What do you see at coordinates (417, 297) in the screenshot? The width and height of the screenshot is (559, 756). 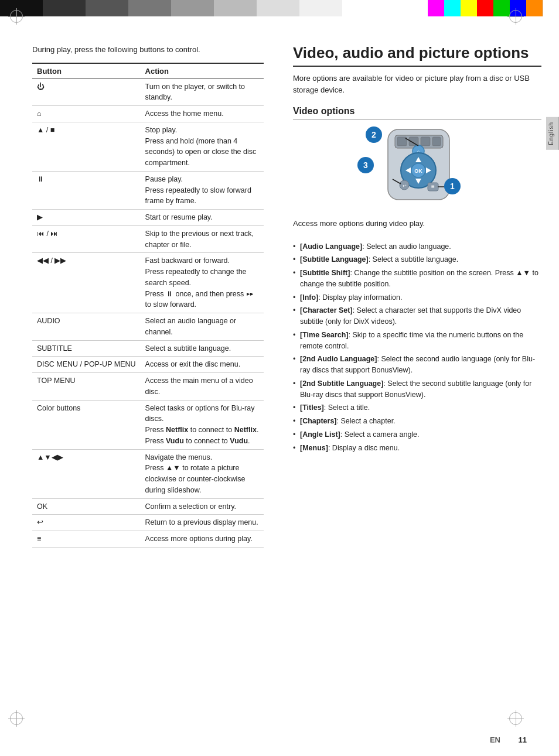 I see `list-item: [Info]: Display play information.` at bounding box center [417, 297].